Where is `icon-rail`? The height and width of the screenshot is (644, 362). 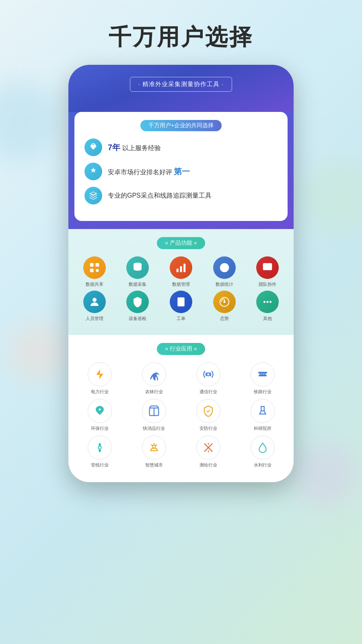 icon-rail is located at coordinates (263, 374).